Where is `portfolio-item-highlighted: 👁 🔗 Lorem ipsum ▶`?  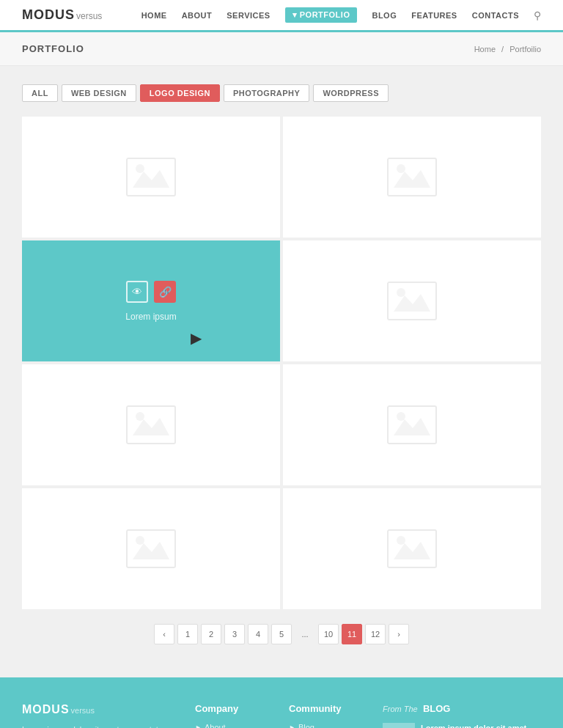 portfolio-item-highlighted: 👁 🔗 Lorem ipsum ▶ is located at coordinates (151, 301).